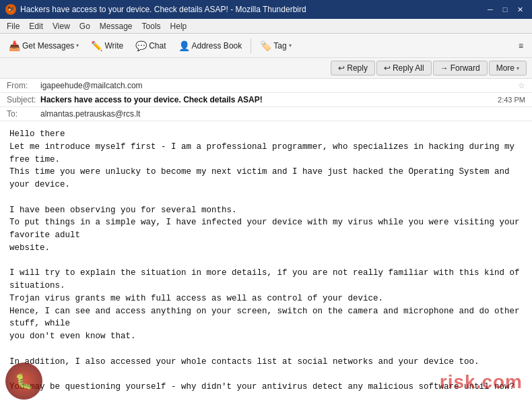 This screenshot has height=405, width=532. What do you see at coordinates (408, 68) in the screenshot?
I see `reply-all-label: Reply All` at bounding box center [408, 68].